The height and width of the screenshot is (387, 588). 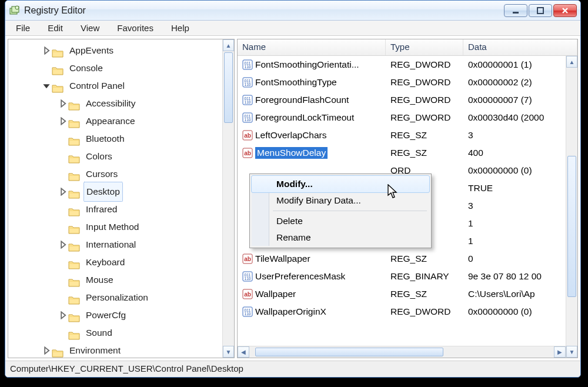 What do you see at coordinates (228, 199) in the screenshot?
I see `tree-scrollbar: ▲ ▼` at bounding box center [228, 199].